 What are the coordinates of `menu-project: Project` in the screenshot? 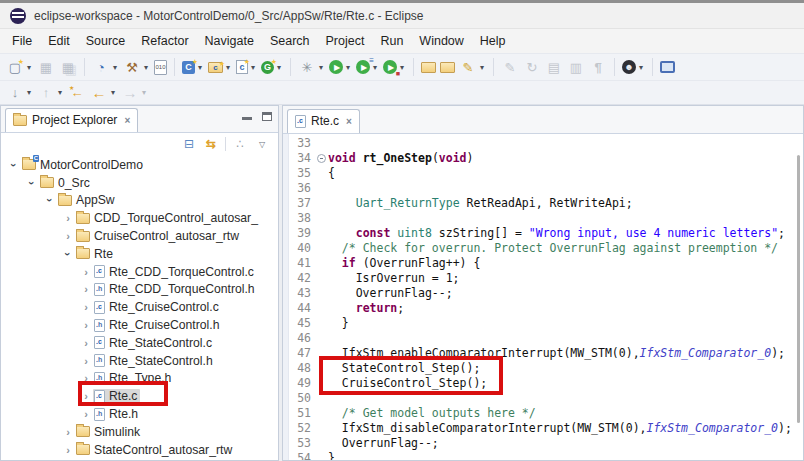 It's located at (346, 41).